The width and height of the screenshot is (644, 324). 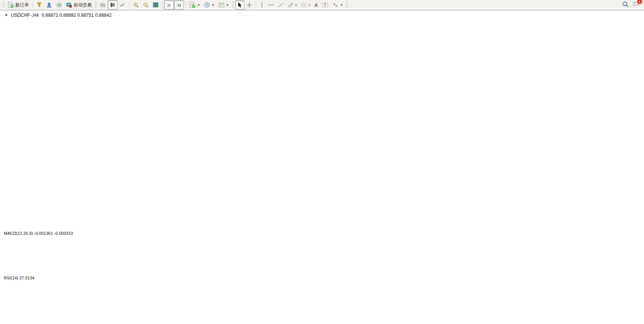 I want to click on templates-button: ▼, so click(x=224, y=5).